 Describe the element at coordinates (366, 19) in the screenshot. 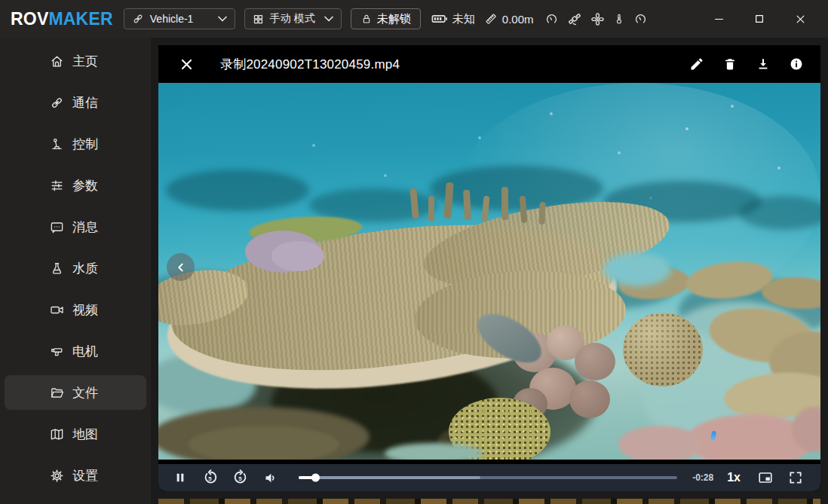

I see `lock-icon` at that location.